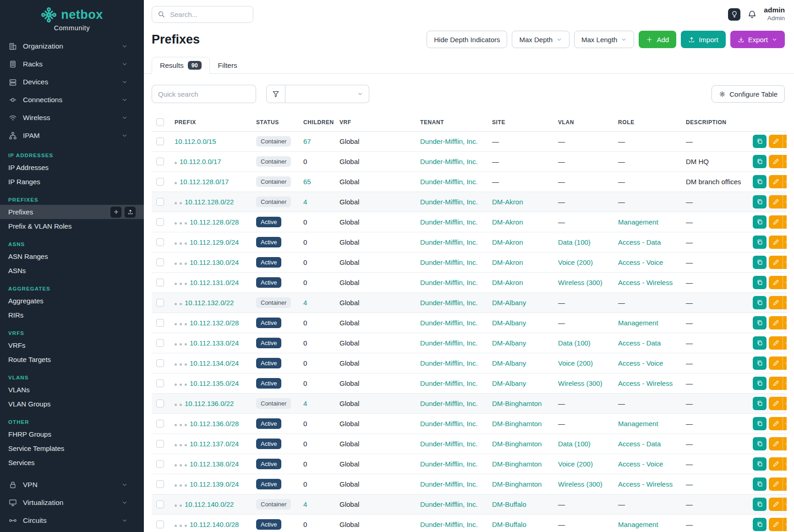 Image resolution: width=794 pixels, height=532 pixels. Describe the element at coordinates (774, 14) in the screenshot. I see `user-menu: admin Admin` at that location.